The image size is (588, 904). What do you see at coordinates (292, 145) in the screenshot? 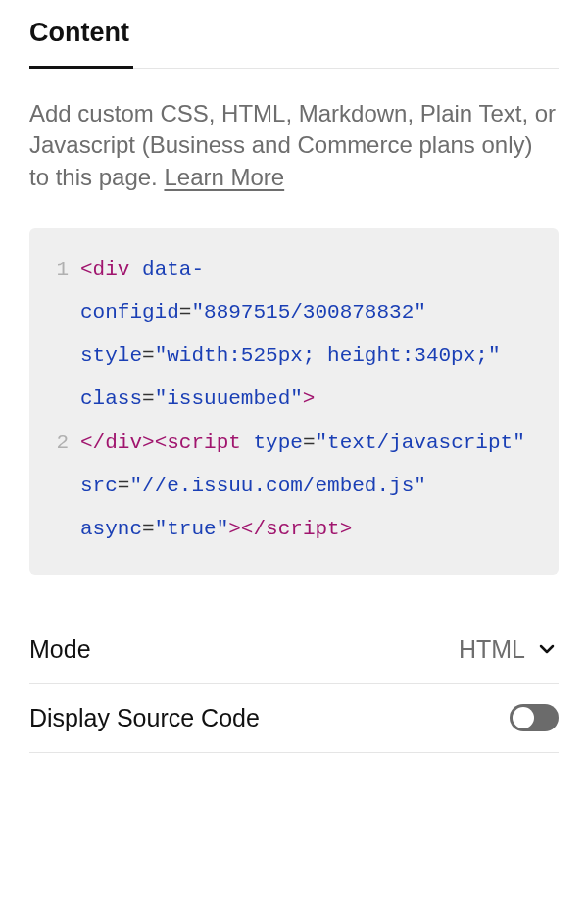
I see `description-body: Add custom CSS, HTML, Markdown, Plain Te…` at bounding box center [292, 145].